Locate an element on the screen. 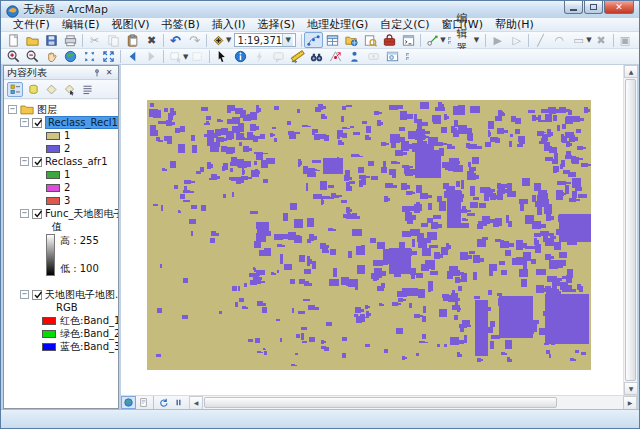 This screenshot has width=640, height=429. vertical-scroll-thumb is located at coordinates (630, 230).